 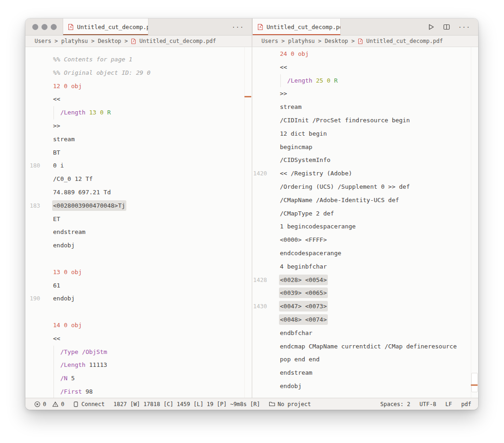 What do you see at coordinates (474, 385) in the screenshot?
I see `search-match-marker` at bounding box center [474, 385].